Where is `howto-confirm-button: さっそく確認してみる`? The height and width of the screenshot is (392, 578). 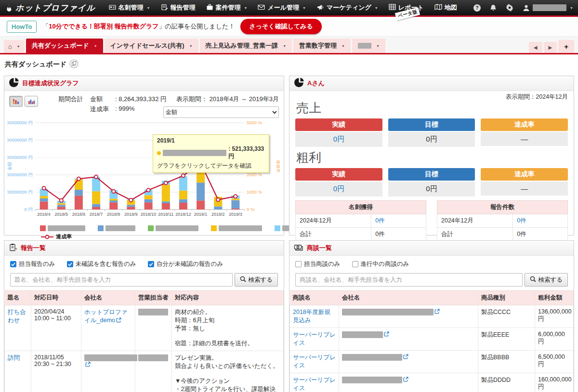 howto-confirm-button: さっそく確認してみる is located at coordinates (281, 26).